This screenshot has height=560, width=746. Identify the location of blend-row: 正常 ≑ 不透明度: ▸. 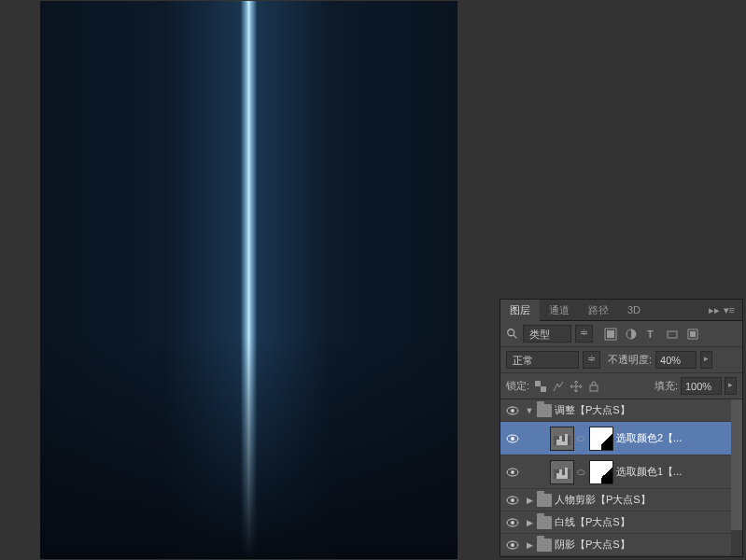
(622, 360).